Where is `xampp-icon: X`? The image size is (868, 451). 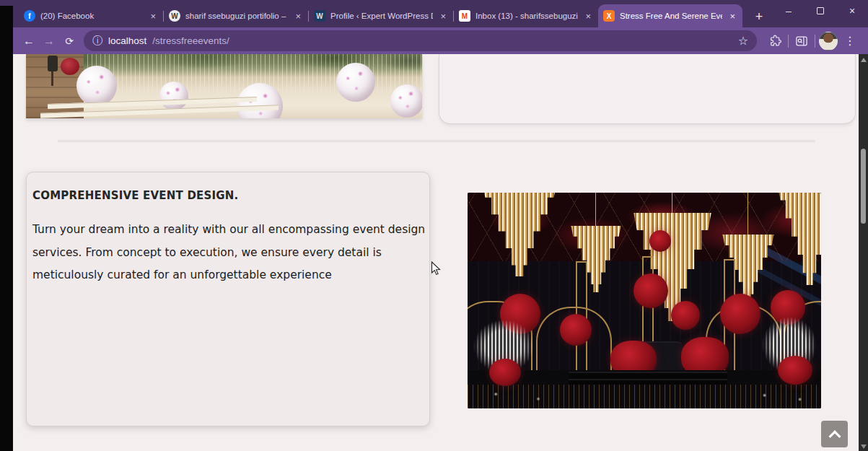
xampp-icon: X is located at coordinates (609, 16).